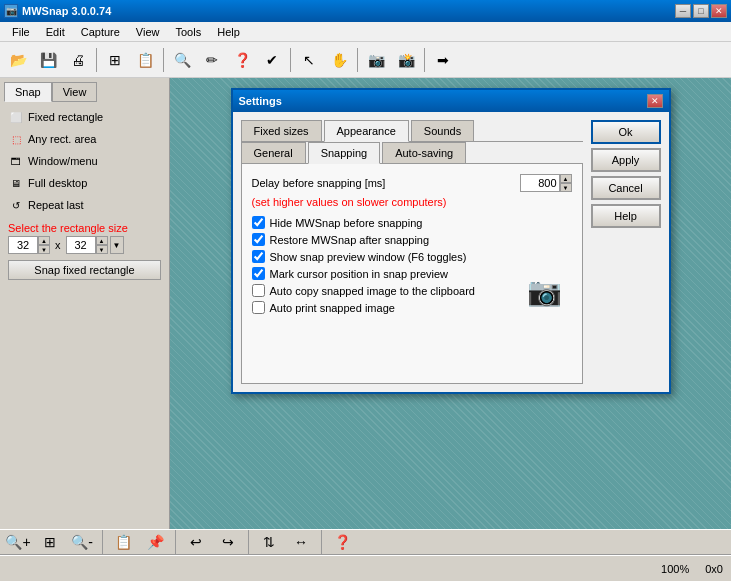 This screenshot has width=731, height=581. I want to click on menu-edit: Edit, so click(56, 32).